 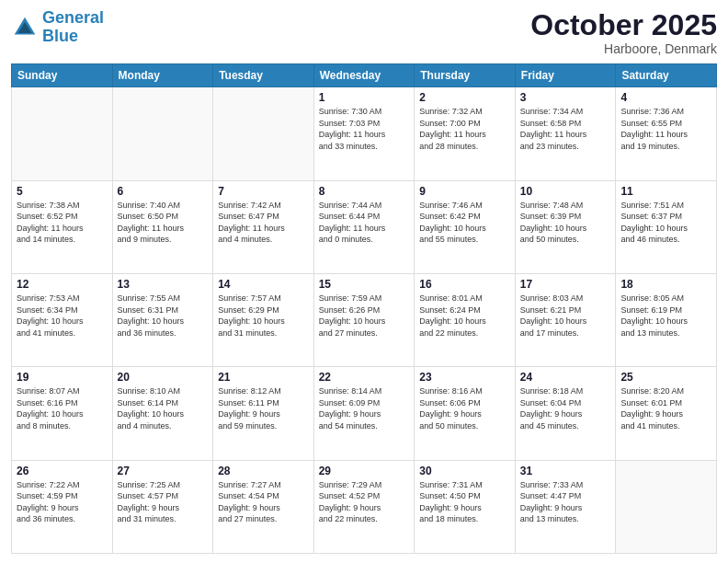 I want to click on header-thursday: Thursday, so click(x=465, y=75).